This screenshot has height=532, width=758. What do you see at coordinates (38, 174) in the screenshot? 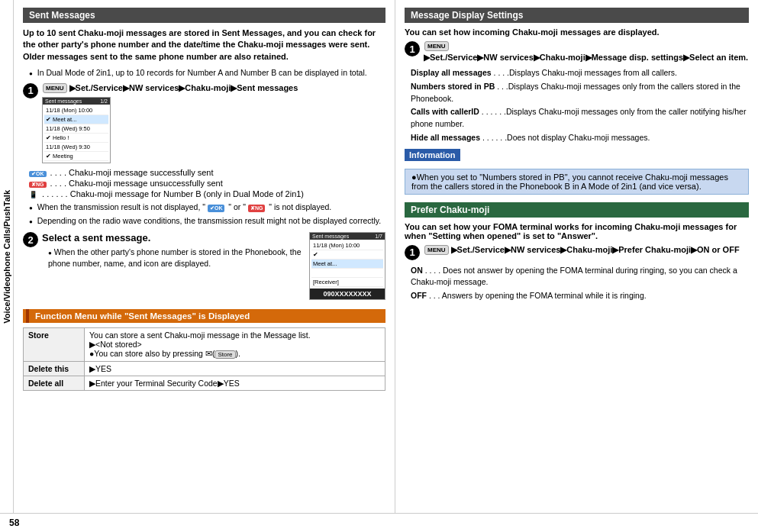
I see `ok-icon: ✔OK` at bounding box center [38, 174].